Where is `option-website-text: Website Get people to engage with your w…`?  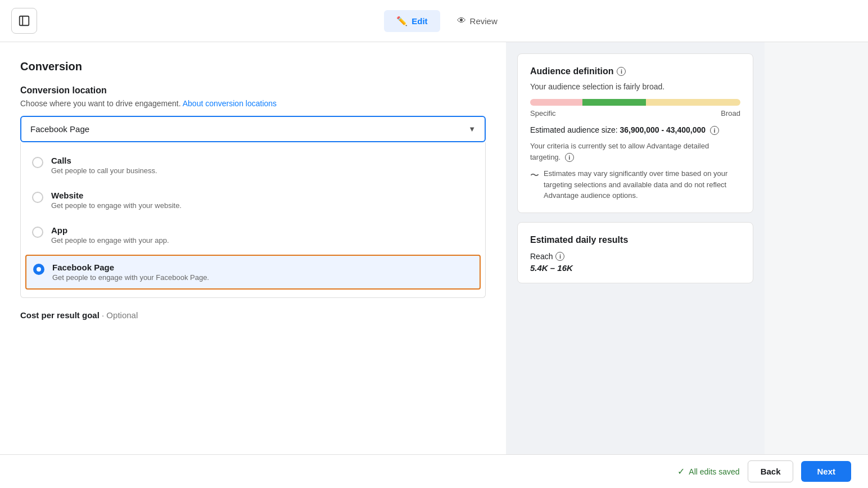 option-website-text: Website Get people to engage with your w… is located at coordinates (116, 200).